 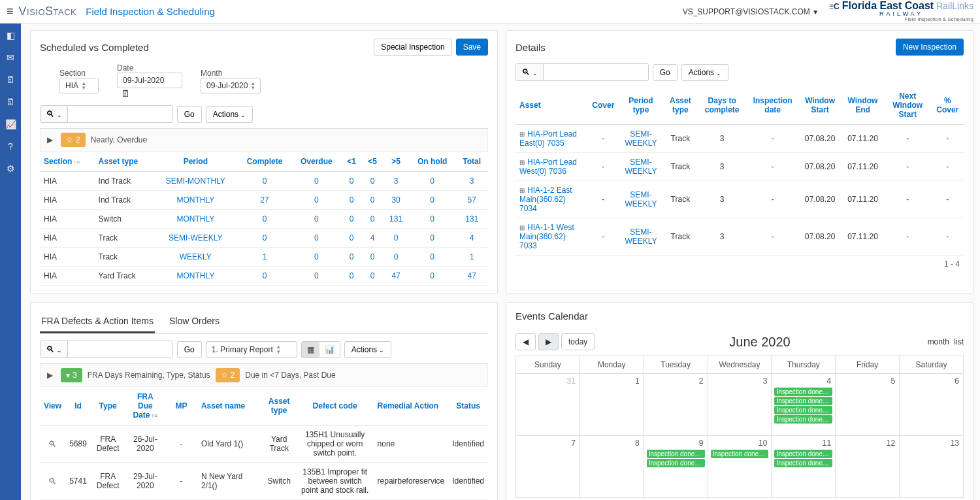 What do you see at coordinates (959, 342) in the screenshot?
I see `list-view-button: list` at bounding box center [959, 342].